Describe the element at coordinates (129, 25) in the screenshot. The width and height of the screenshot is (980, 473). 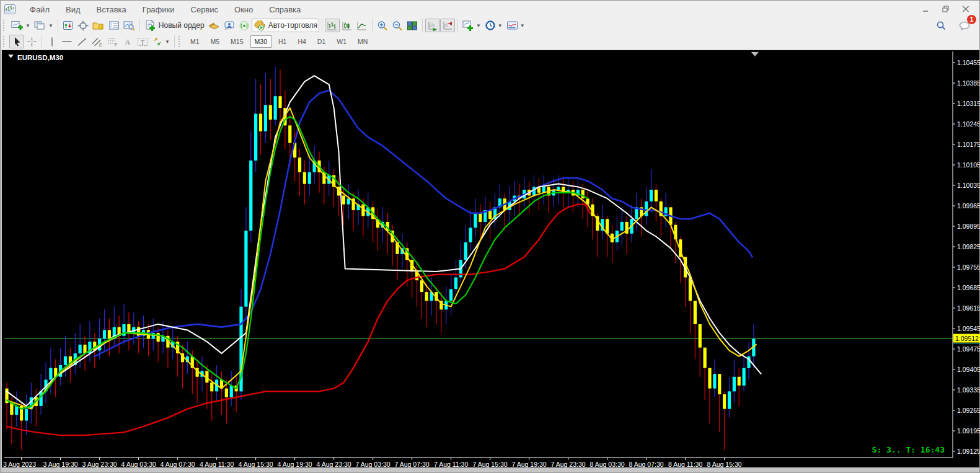
I see `strategy-tester-button` at that location.